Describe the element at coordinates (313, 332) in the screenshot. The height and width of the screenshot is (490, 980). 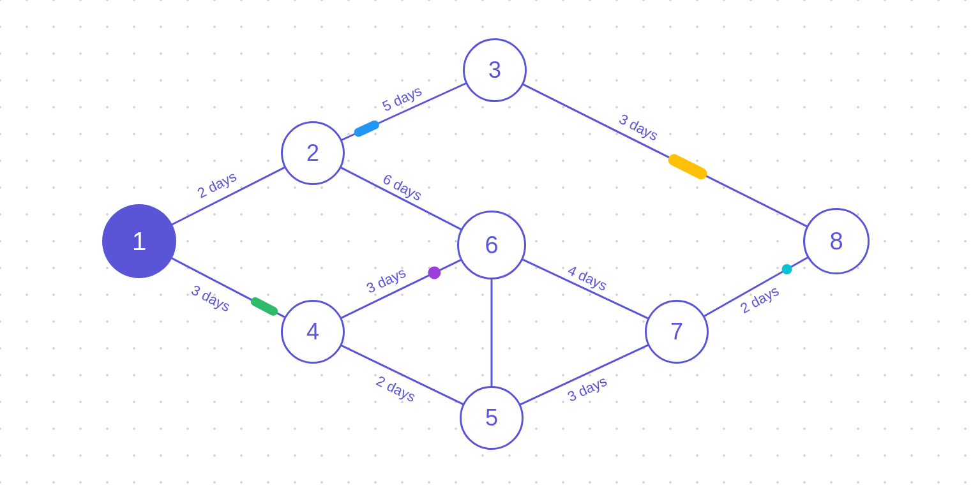
I see `node-4: 4` at that location.